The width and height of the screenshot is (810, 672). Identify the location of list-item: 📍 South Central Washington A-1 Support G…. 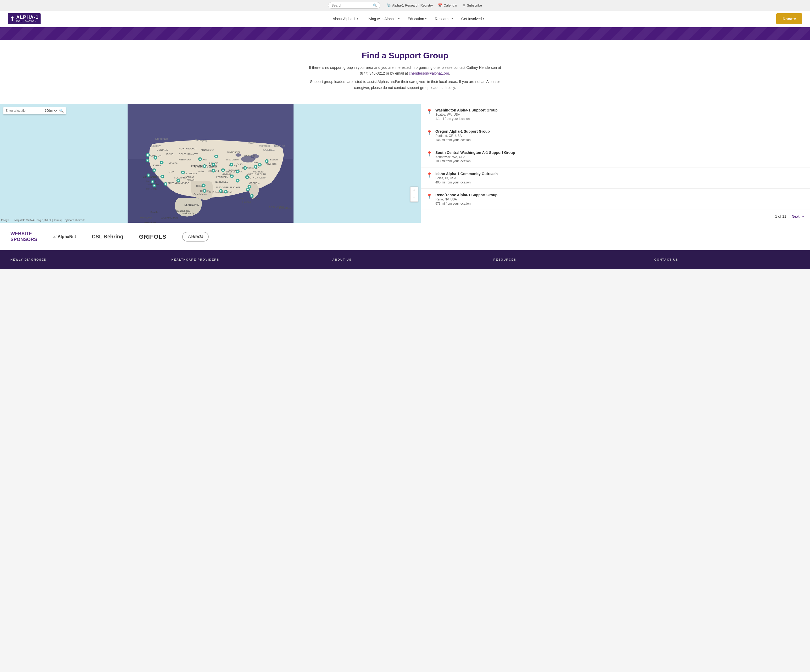
(616, 157).